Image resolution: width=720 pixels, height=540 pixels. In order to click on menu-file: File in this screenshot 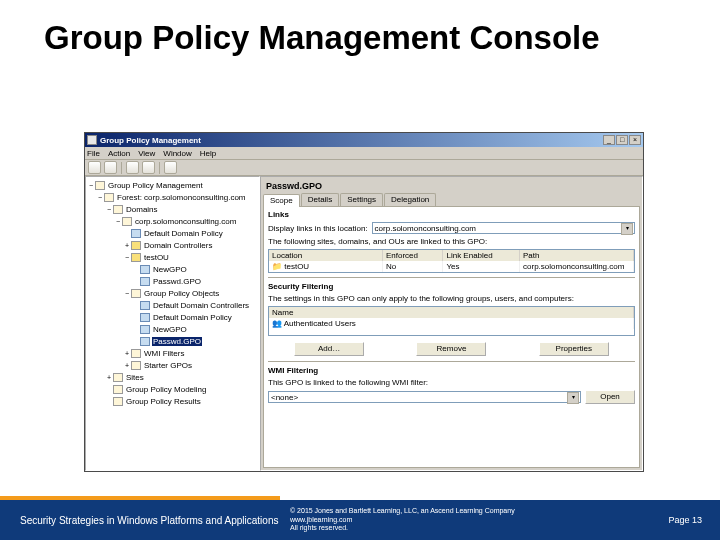, I will do `click(94, 154)`.